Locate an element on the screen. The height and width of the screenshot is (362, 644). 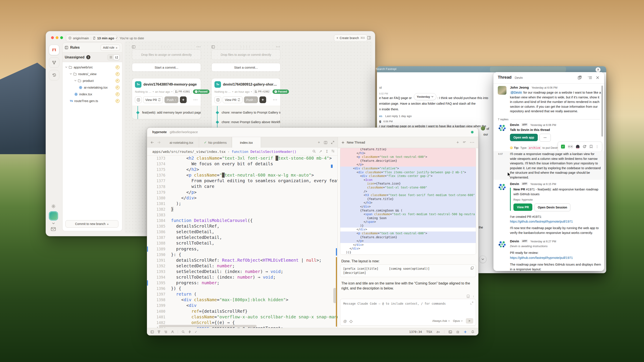
code-editor: 1373 <h2 className="text-3xl font-serif … is located at coordinates (242, 242).